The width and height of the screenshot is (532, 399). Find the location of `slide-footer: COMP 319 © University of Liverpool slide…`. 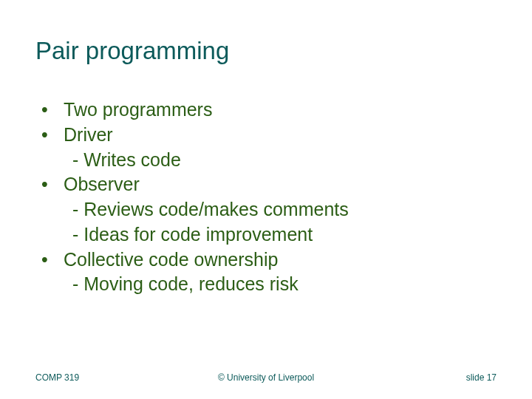

slide-footer: COMP 319 © University of Liverpool slide… is located at coordinates (266, 378).